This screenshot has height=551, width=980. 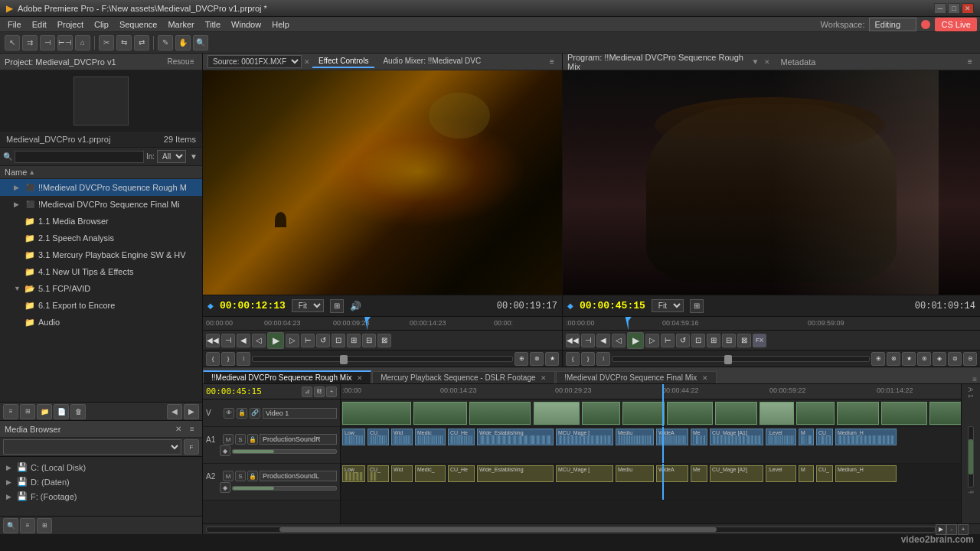 I want to click on media-browser-menu: ≡, so click(x=192, y=429).